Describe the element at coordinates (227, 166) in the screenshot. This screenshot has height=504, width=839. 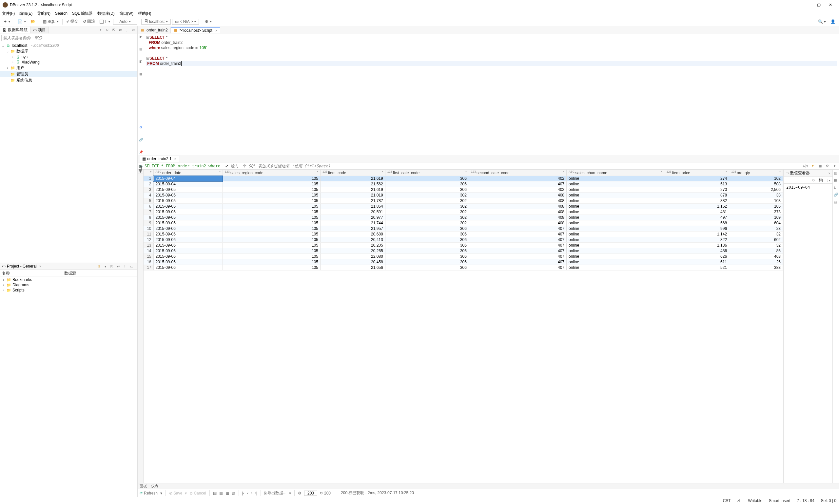
I see `expand-filter-icon: ⤢` at that location.